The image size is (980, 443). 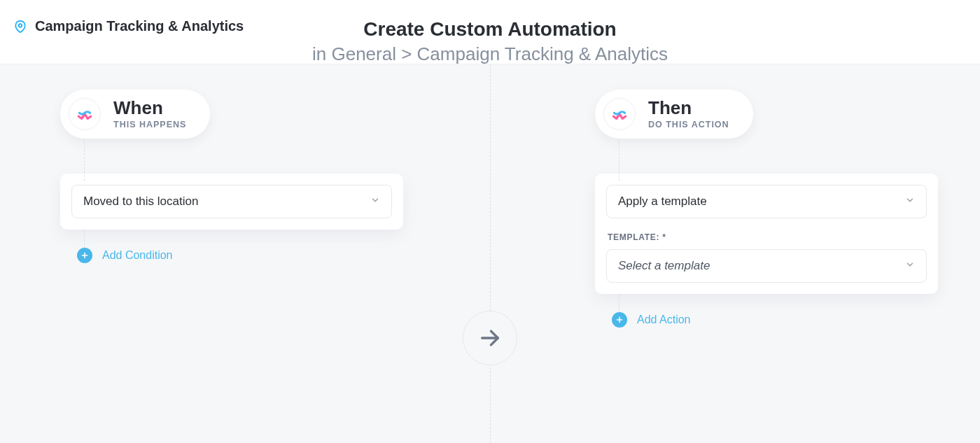 What do you see at coordinates (490, 29) in the screenshot?
I see `page-title: Create Custom Automation` at bounding box center [490, 29].